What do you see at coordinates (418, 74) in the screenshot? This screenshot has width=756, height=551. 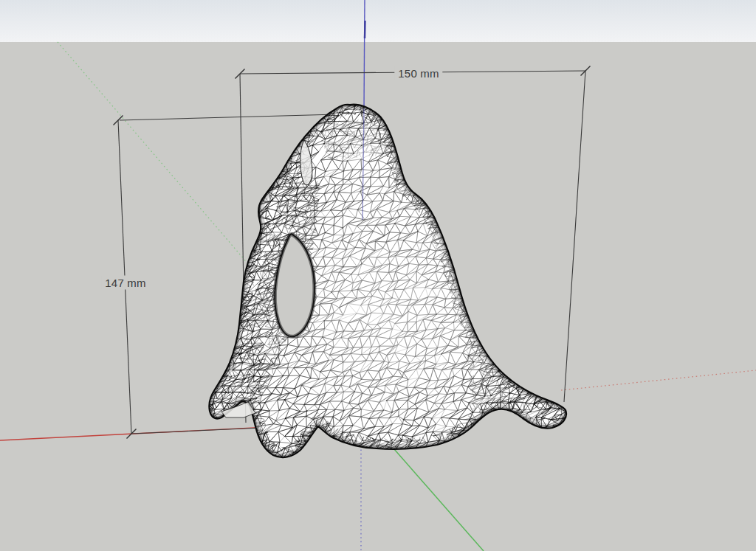 I see `dimension-width-label: 150 mm` at bounding box center [418, 74].